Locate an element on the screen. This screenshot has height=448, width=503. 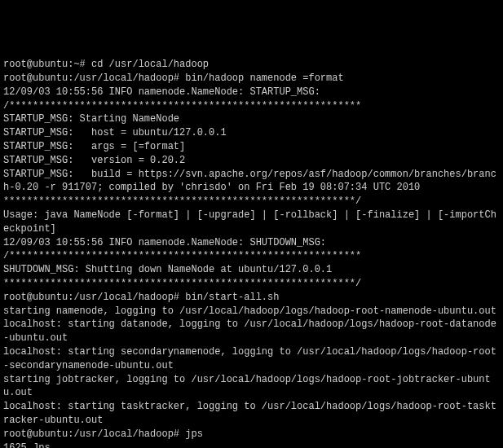
terminal-line: root@ubuntu:/usr/local/hadoop# jps is located at coordinates (251, 435).